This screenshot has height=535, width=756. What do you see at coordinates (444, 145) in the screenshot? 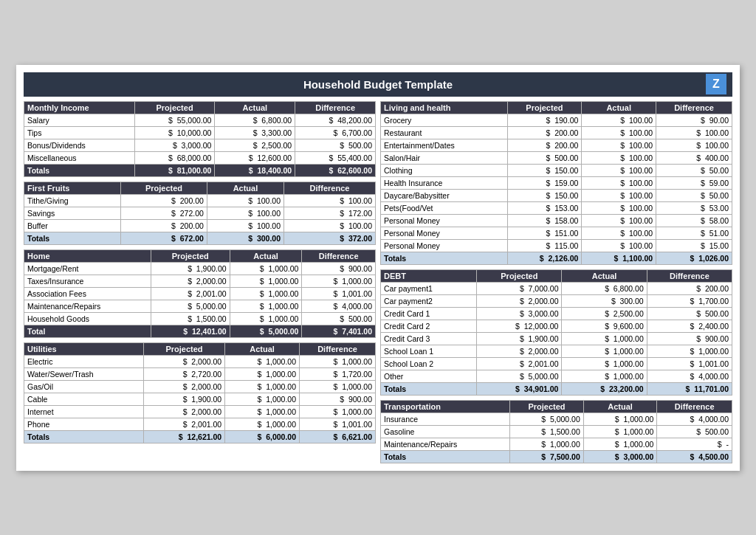
I see `row-label: Entertainment/Dates` at bounding box center [444, 145].